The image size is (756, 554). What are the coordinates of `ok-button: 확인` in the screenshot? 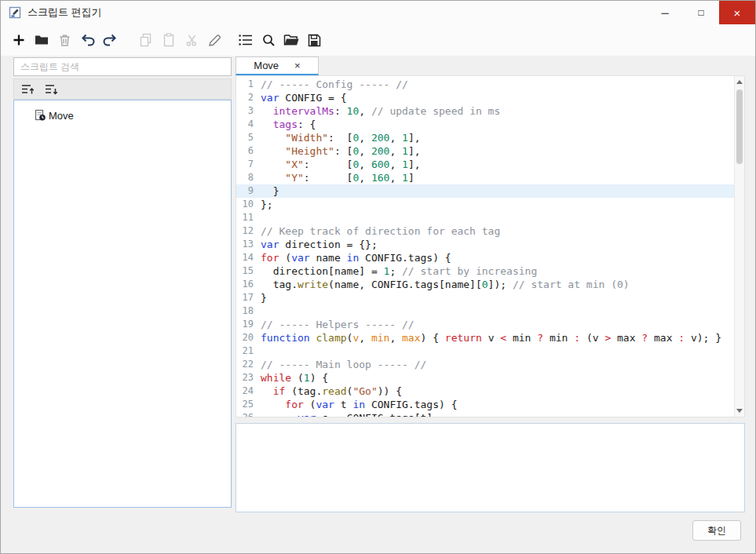 It's located at (717, 530).